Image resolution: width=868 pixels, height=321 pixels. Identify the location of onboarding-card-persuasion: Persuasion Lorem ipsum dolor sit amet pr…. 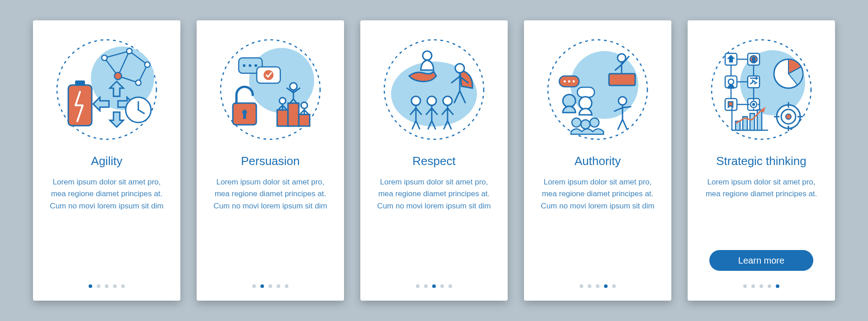
(270, 160).